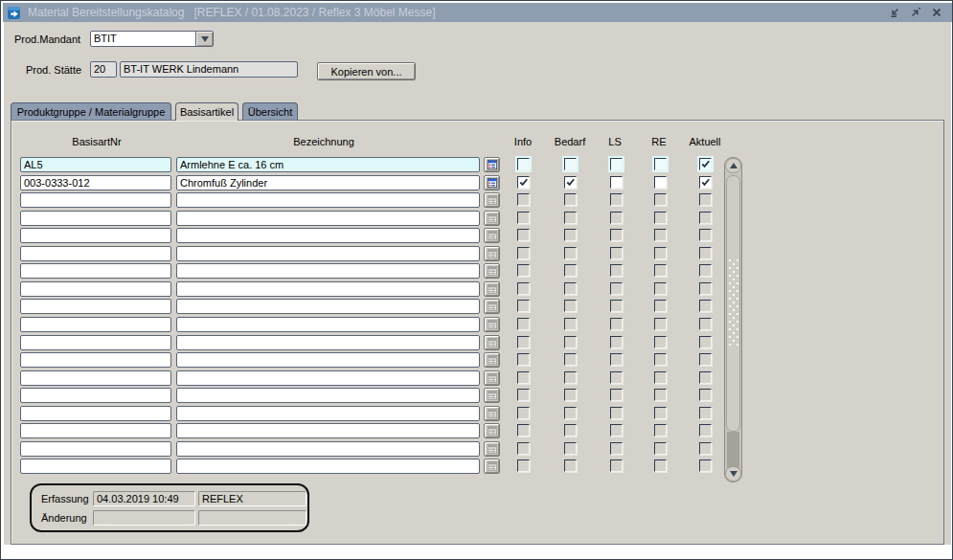 The height and width of the screenshot is (560, 953). I want to click on vertical-scrollbar, so click(734, 320).